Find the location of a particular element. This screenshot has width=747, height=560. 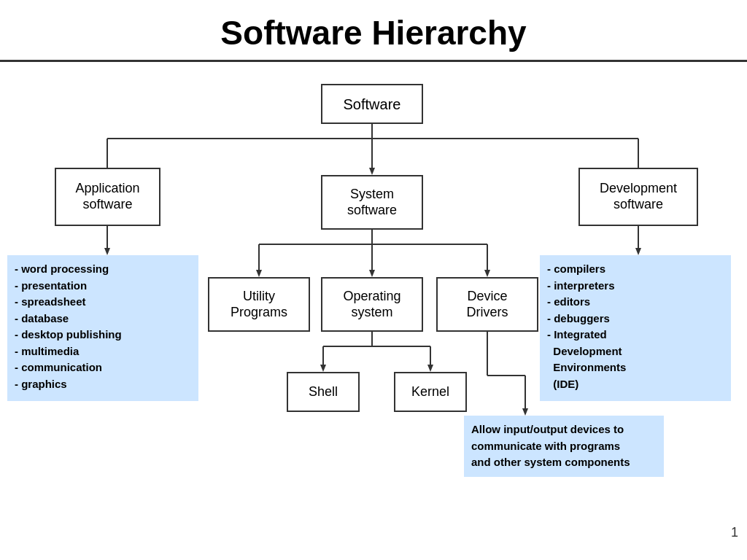

page-title: Software Hierarchy is located at coordinates (374, 33).